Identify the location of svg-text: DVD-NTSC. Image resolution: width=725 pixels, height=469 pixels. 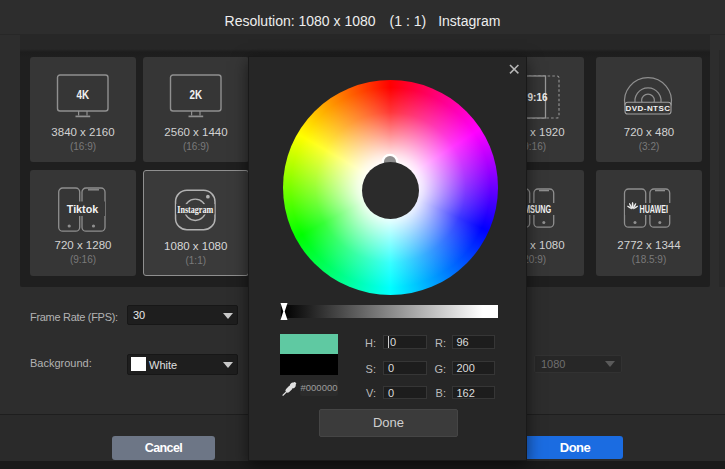
(648, 108).